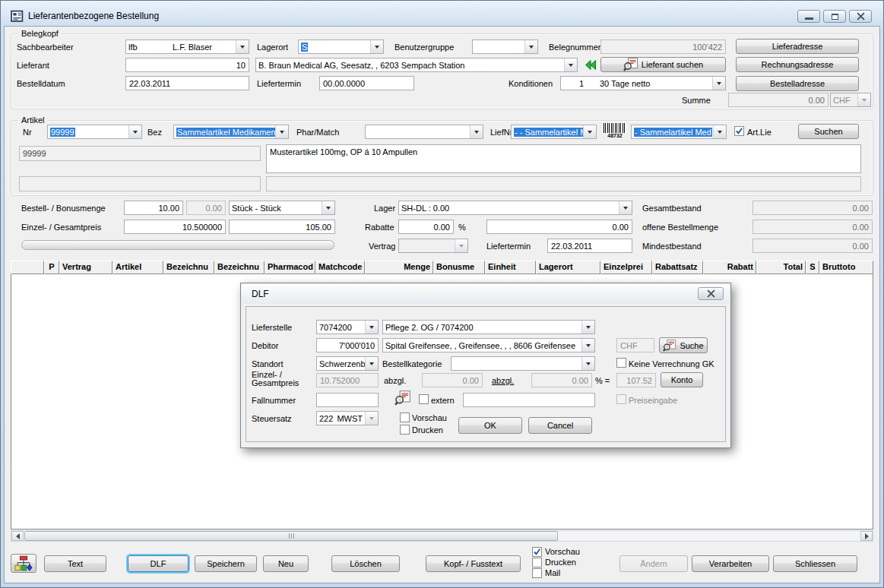 This screenshot has width=884, height=588. What do you see at coordinates (683, 345) in the screenshot?
I see `suche-button: Suche` at bounding box center [683, 345].